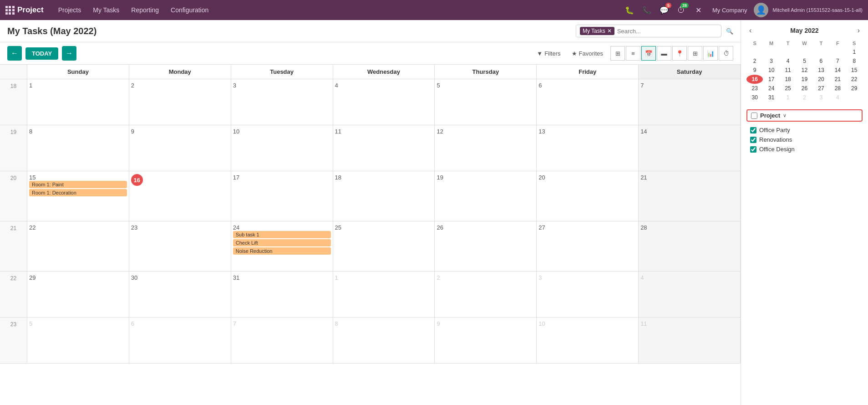 The height and width of the screenshot is (405, 868). What do you see at coordinates (384, 196) in the screenshot?
I see `cal-cell-wed-18: 18` at bounding box center [384, 196].